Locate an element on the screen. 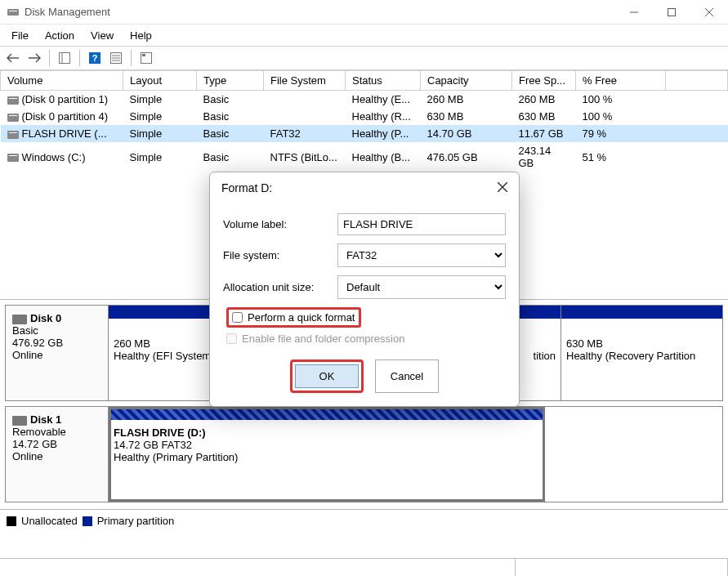 Image resolution: width=728 pixels, height=576 pixels. disk-name: Disk 1 is located at coordinates (46, 420).